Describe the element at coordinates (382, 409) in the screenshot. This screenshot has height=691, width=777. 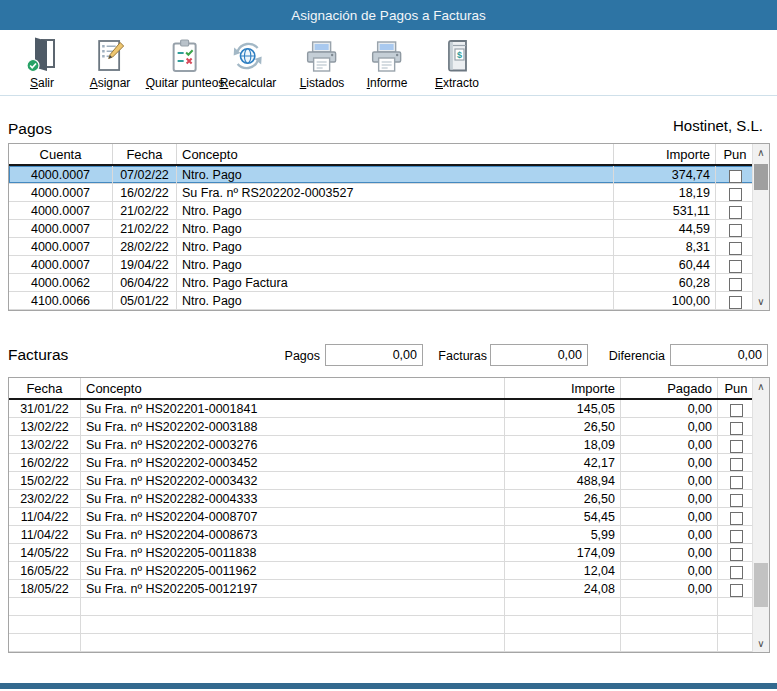
I see `facturas-row: 31/01/22Su Fra. nº HS202201-0001841145,0…` at that location.